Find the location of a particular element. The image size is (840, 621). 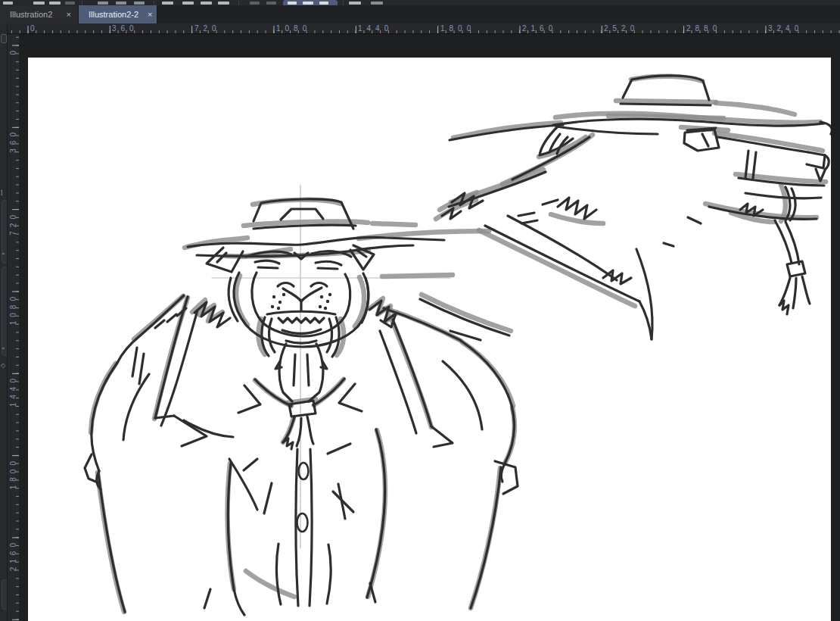

tab-label: Illustration2-2 is located at coordinates (114, 14).